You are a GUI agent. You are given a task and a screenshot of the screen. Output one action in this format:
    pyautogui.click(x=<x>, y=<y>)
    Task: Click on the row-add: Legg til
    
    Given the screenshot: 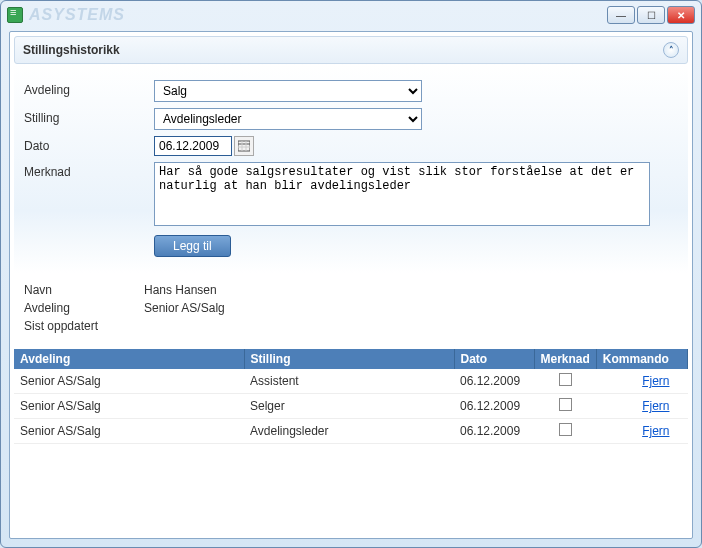 What is the action you would take?
    pyautogui.click(x=351, y=246)
    